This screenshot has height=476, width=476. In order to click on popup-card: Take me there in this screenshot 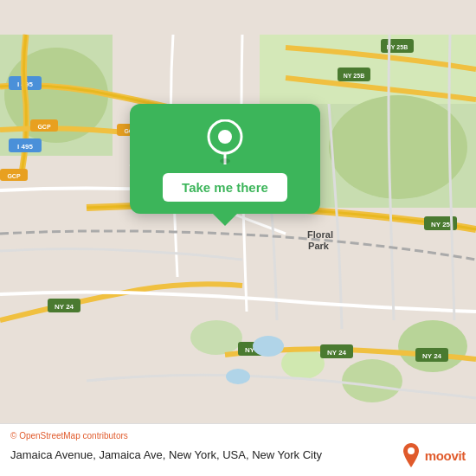, I will do `click(225, 159)`.